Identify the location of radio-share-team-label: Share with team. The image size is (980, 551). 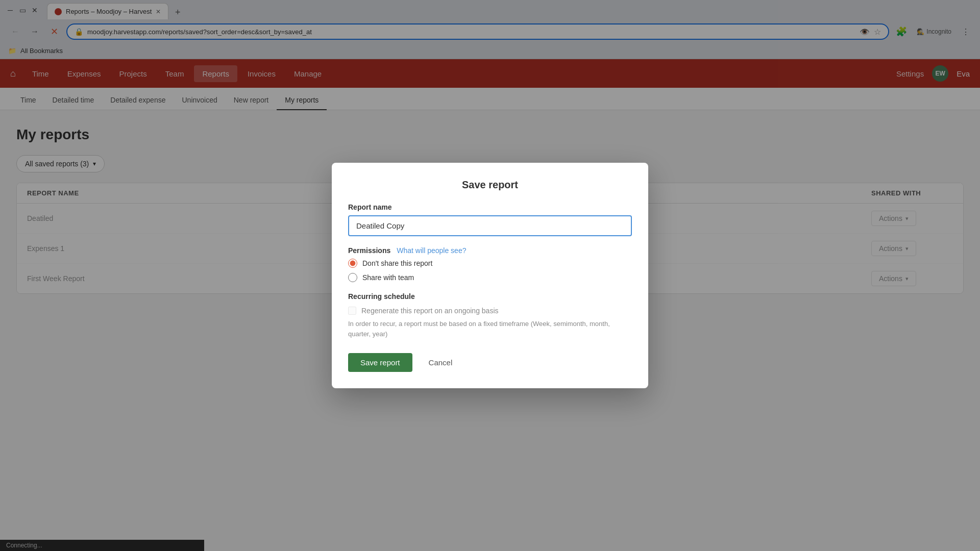
(388, 278).